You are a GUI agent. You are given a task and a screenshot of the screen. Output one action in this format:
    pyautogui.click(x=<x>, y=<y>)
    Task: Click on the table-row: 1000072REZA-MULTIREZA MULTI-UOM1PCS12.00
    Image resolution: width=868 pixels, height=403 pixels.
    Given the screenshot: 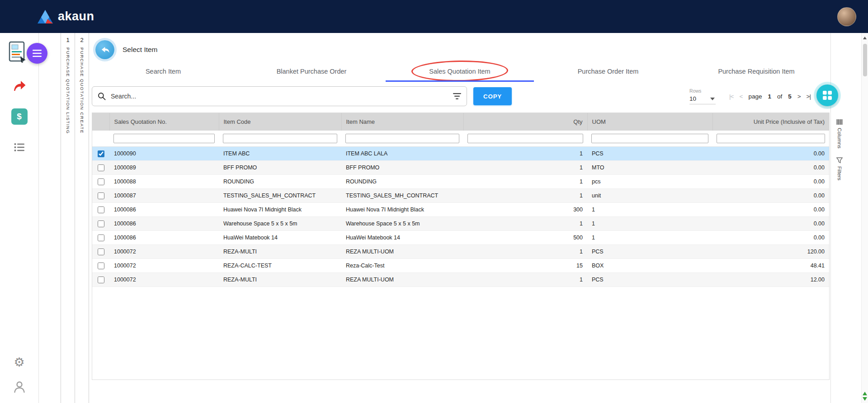 What is the action you would take?
    pyautogui.click(x=461, y=280)
    